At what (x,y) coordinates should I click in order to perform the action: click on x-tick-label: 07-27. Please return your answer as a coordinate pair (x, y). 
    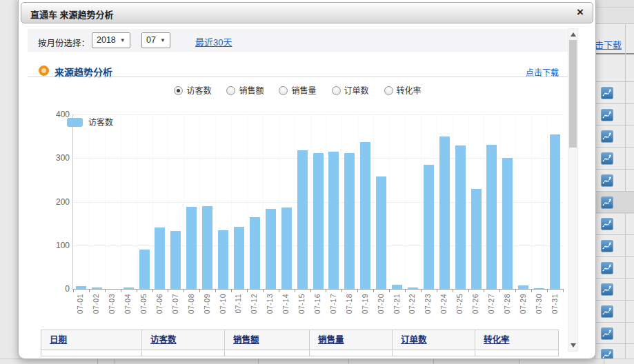
    Looking at the image, I should click on (491, 303).